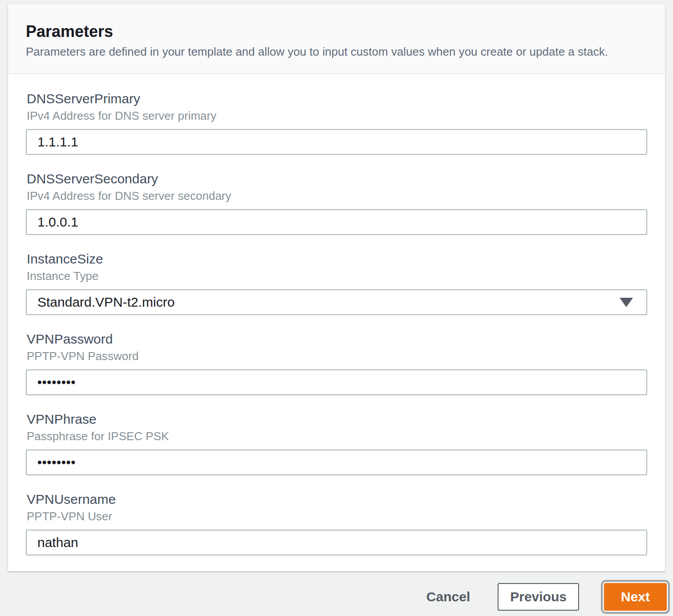 Image resolution: width=673 pixels, height=616 pixels. I want to click on field-label: VPNUsername, so click(336, 499).